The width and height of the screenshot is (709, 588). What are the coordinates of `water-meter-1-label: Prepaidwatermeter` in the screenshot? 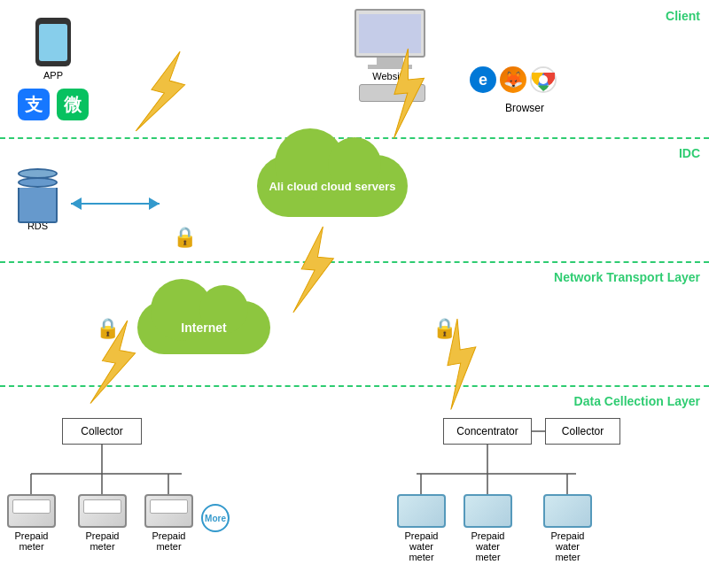 It's located at (422, 546).